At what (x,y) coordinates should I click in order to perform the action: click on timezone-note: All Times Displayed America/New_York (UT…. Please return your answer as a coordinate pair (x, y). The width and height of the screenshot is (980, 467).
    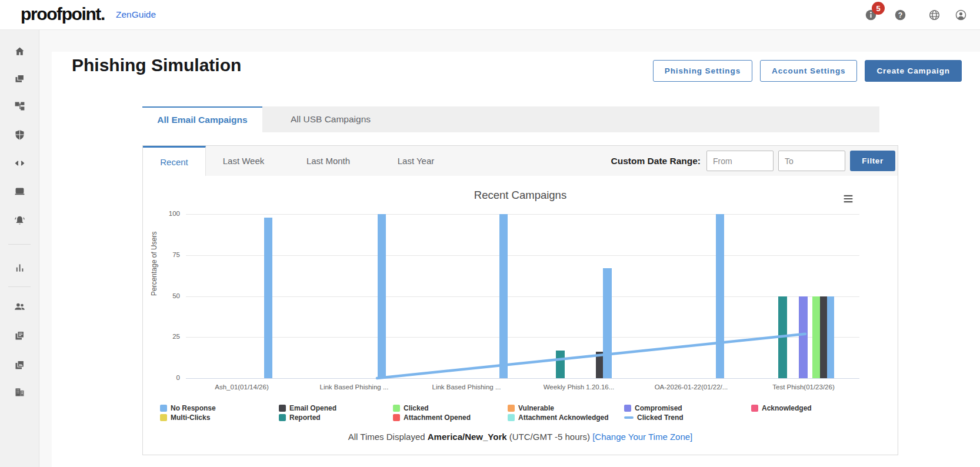
    Looking at the image, I should click on (520, 436).